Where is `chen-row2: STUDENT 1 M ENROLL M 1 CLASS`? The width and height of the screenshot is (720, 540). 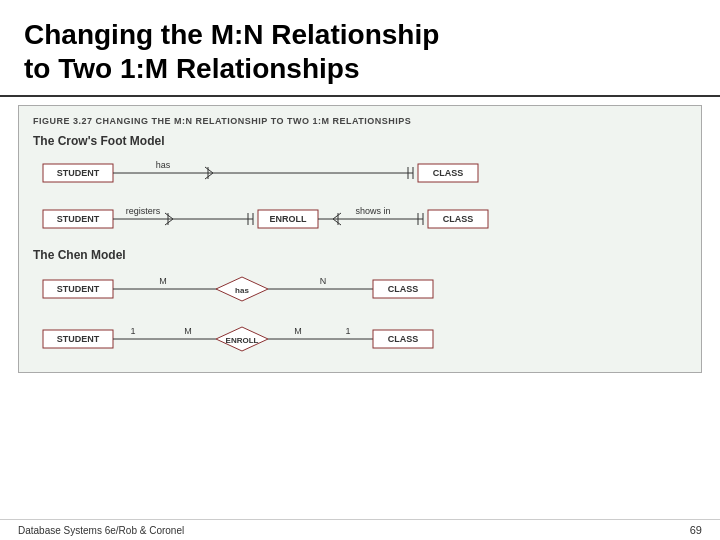
chen-row2: STUDENT 1 M ENROLL M 1 CLASS is located at coordinates (360, 341).